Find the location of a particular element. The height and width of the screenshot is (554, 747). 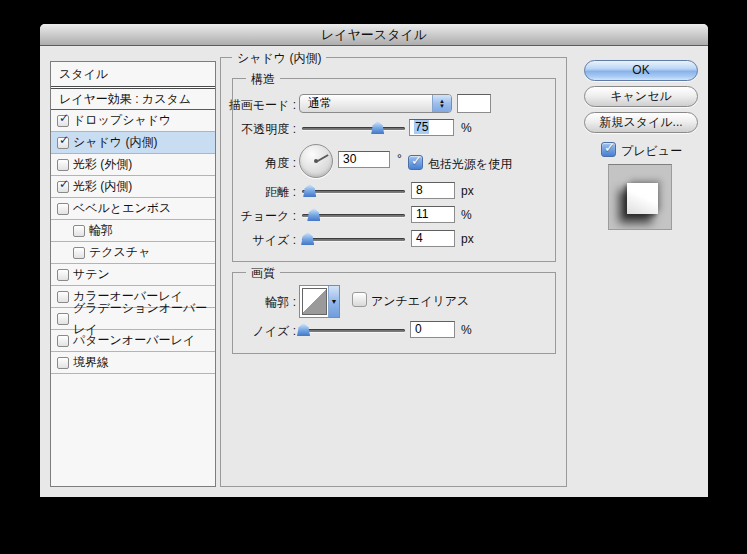

contour-thumbnail-icon is located at coordinates (314, 302).